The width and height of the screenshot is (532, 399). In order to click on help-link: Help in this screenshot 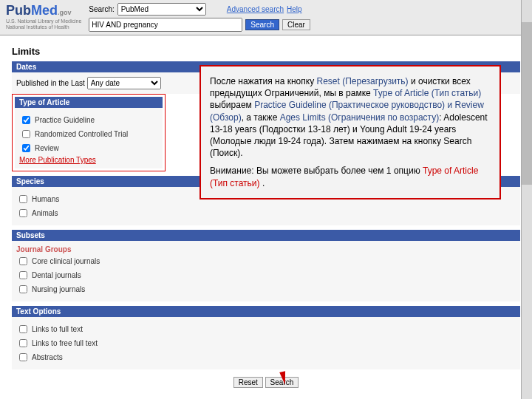, I will do `click(294, 9)`.